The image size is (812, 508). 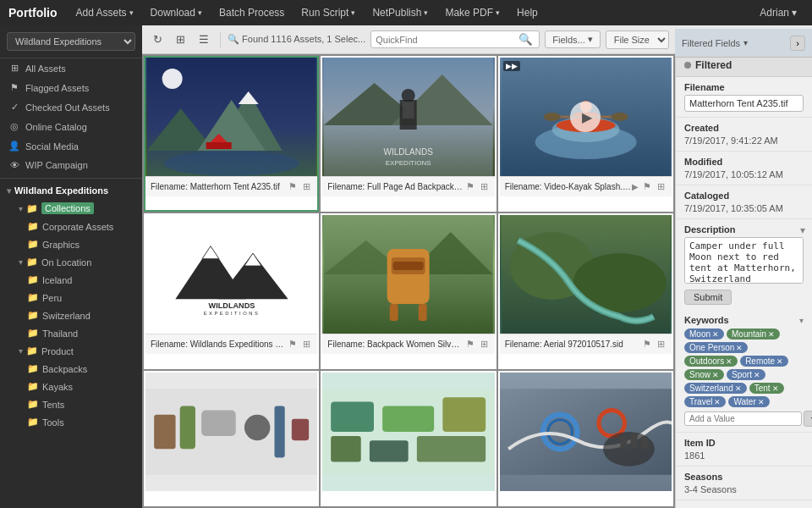 I want to click on filter-next-button: ›, so click(x=798, y=43).